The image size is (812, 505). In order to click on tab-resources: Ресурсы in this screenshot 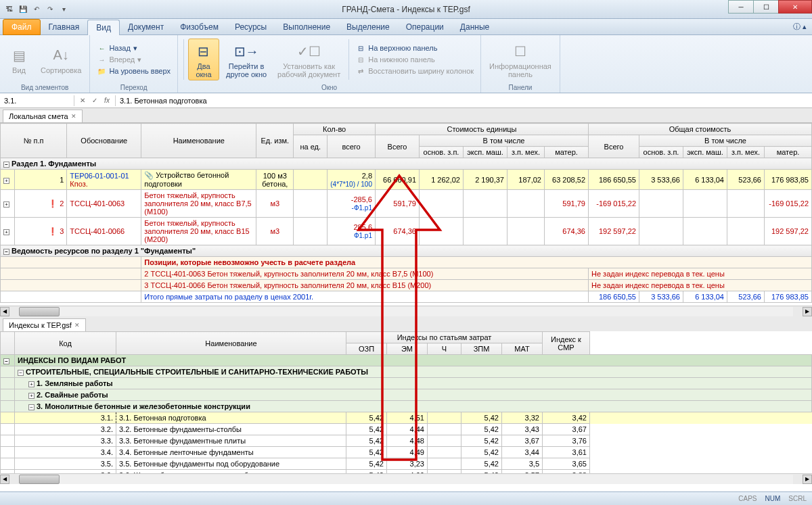, I will do `click(250, 27)`.